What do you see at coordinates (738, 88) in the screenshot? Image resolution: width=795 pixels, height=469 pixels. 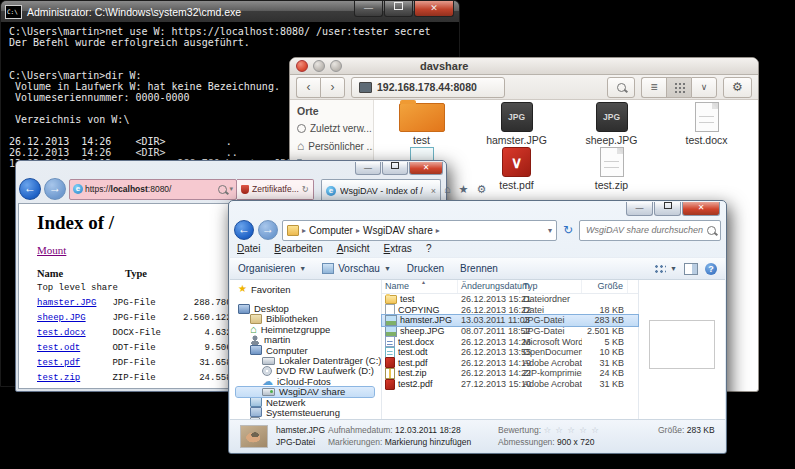 I see `gear-button: ⚙` at bounding box center [738, 88].